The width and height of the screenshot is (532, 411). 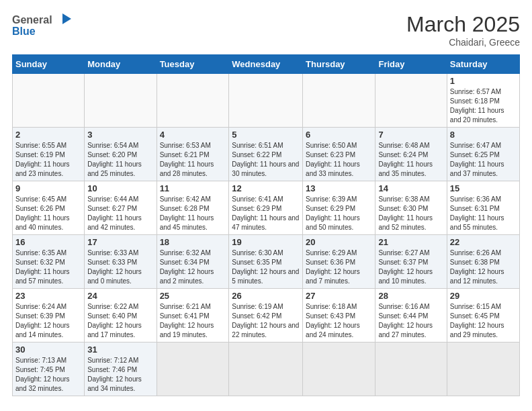 I want to click on calendar-cell: 21Sunrise: 6:27 AMSunset: 6:37 PMDayligh…, so click(x=411, y=262).